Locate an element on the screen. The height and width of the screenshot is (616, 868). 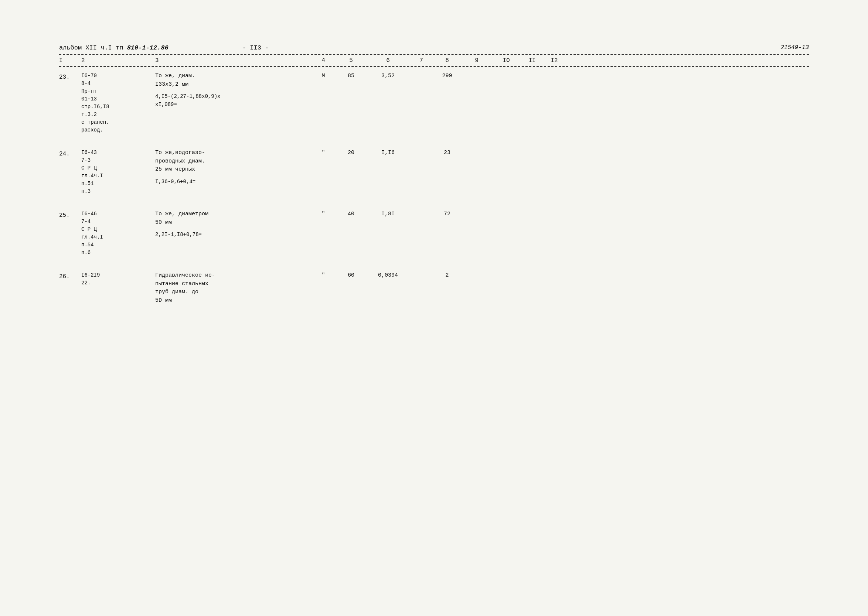
row-23-ref: I6-70 8-4 Пр-нт 01-13 стр.I6,I8 т.3.2 с … is located at coordinates (118, 103).